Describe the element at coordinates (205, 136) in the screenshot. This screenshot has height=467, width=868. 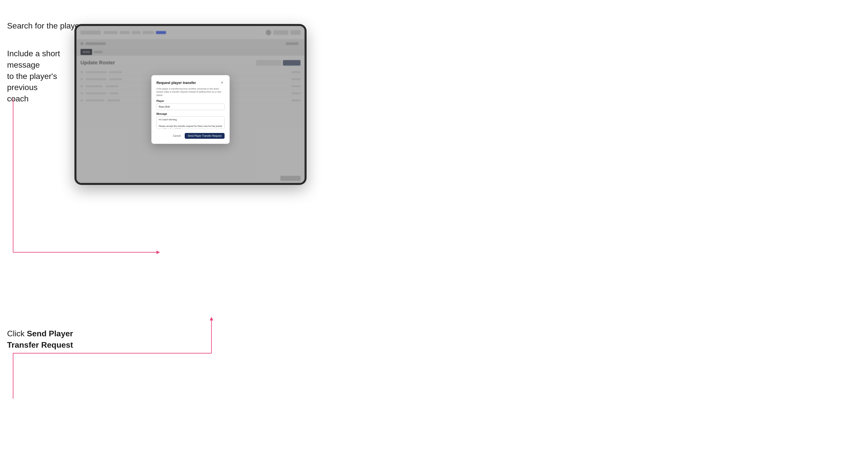
I see `send-transfer-request-button: Send Player Transfer Request` at that location.